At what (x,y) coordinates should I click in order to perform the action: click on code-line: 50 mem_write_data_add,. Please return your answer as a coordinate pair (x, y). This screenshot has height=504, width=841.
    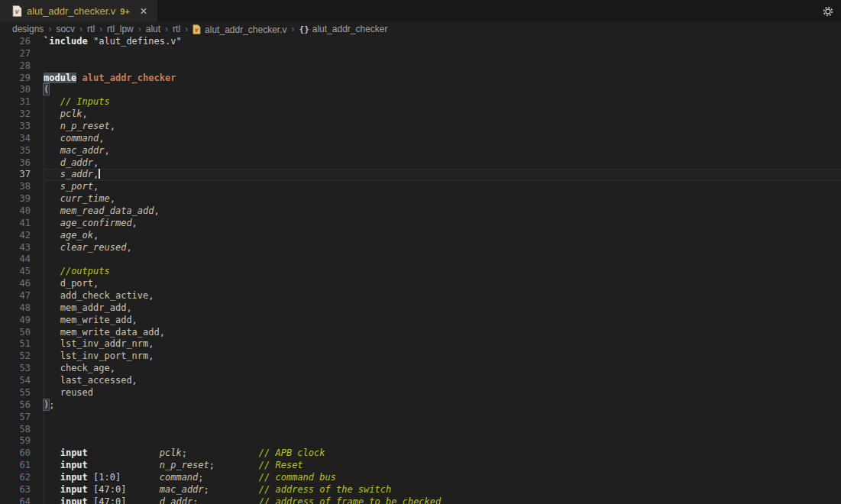
    Looking at the image, I should click on (420, 333).